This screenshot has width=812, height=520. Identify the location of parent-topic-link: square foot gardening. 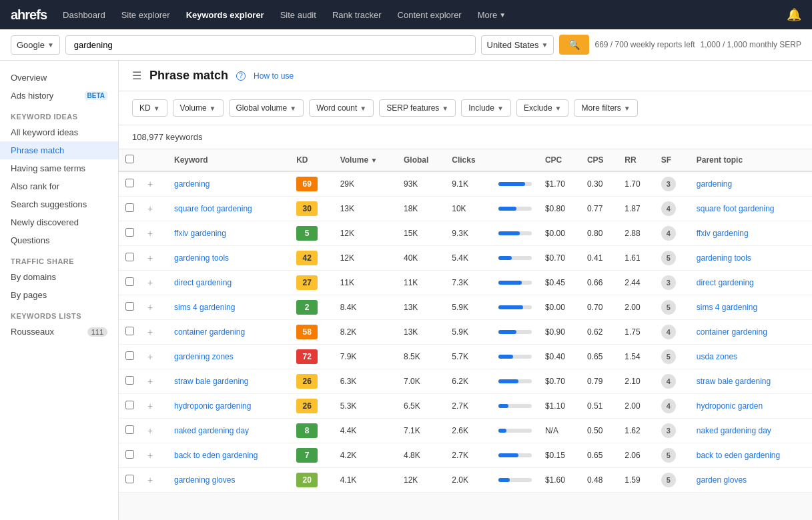
(735, 209).